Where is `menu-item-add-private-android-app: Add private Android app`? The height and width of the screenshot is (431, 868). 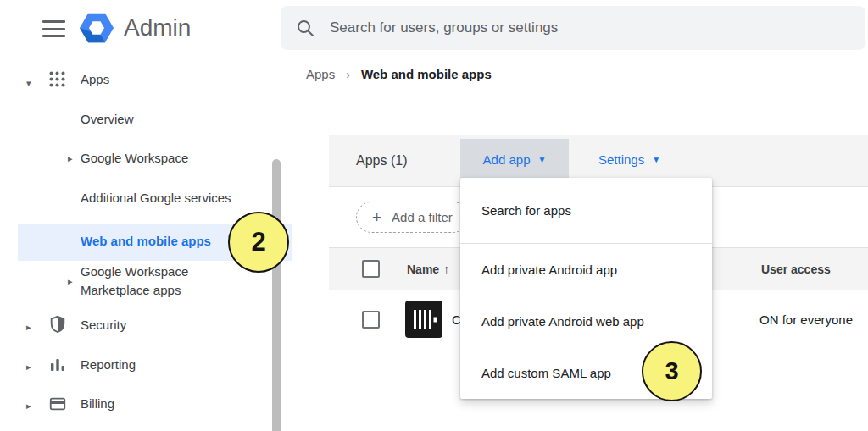
menu-item-add-private-android-app: Add private Android app is located at coordinates (587, 269).